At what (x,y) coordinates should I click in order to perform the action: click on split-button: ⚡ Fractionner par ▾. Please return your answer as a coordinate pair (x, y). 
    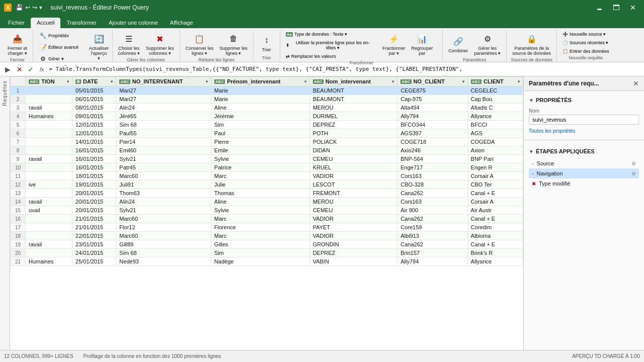
    Looking at the image, I should click on (394, 44).